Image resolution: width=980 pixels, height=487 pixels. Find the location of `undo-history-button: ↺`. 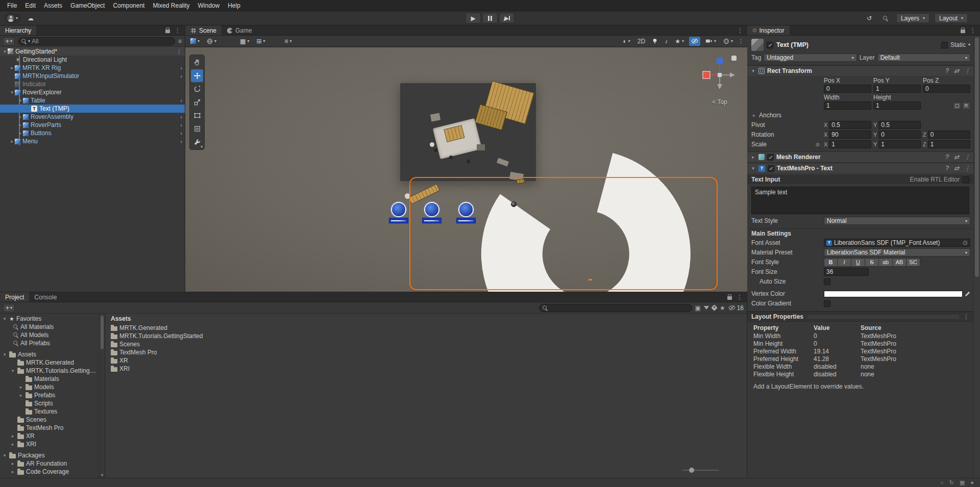

undo-history-button: ↺ is located at coordinates (869, 18).